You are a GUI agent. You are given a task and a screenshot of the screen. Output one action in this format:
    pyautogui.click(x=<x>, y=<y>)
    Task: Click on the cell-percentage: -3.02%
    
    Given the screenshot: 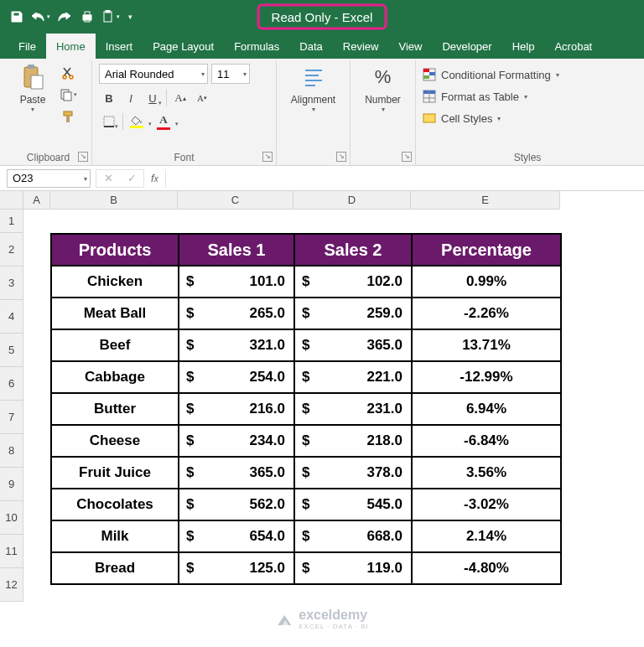 What is the action you would take?
    pyautogui.click(x=486, y=505)
    